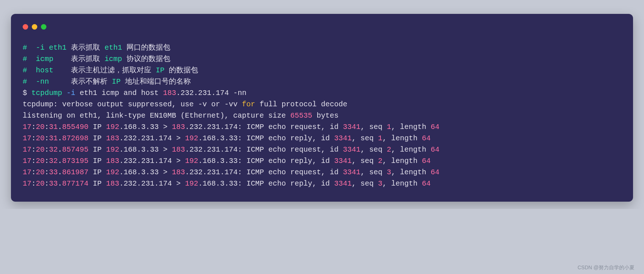 This screenshot has height=274, width=644. Describe the element at coordinates (322, 27) in the screenshot. I see `window-controls` at that location.